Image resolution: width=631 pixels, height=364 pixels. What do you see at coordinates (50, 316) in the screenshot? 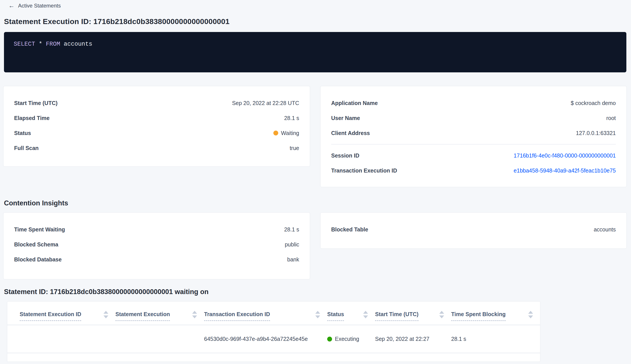
I see `statement-execution-id-column-label: Statement Execution ID` at bounding box center [50, 316].